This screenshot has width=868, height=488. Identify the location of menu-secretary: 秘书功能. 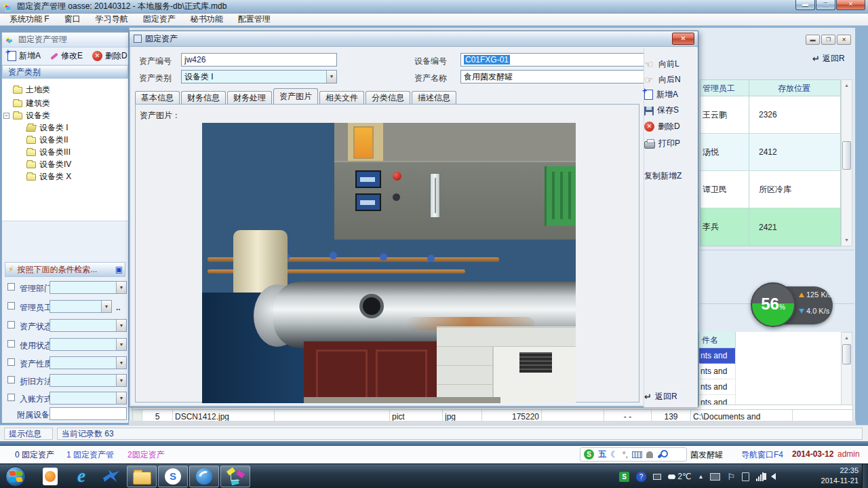
(207, 19).